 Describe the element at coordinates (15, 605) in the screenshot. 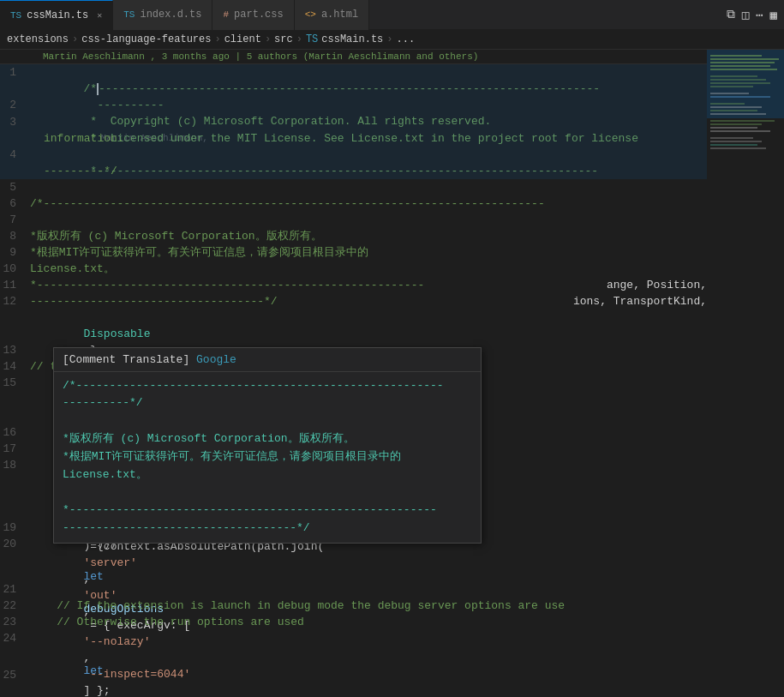

I see `line-num-22: 22` at that location.